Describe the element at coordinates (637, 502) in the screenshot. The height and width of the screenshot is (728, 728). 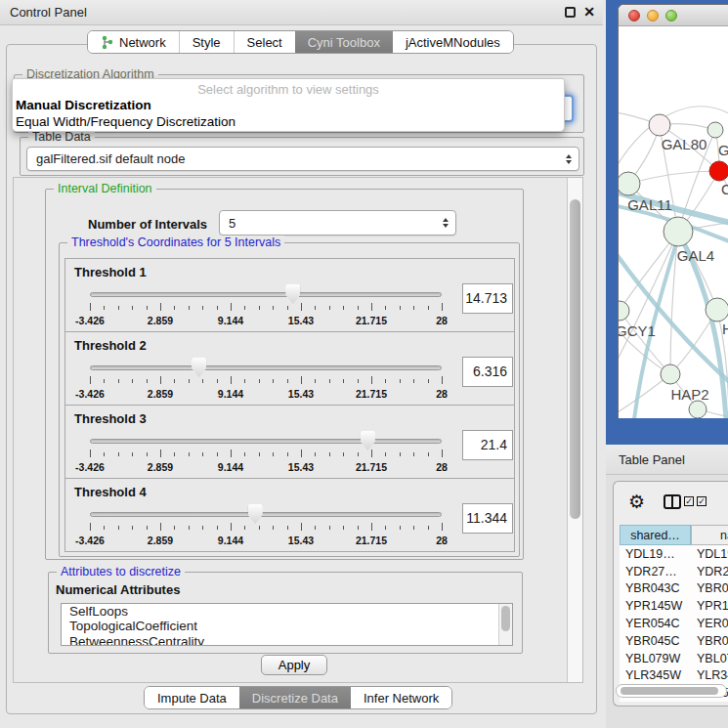
I see `gear-icon: ⚙` at that location.